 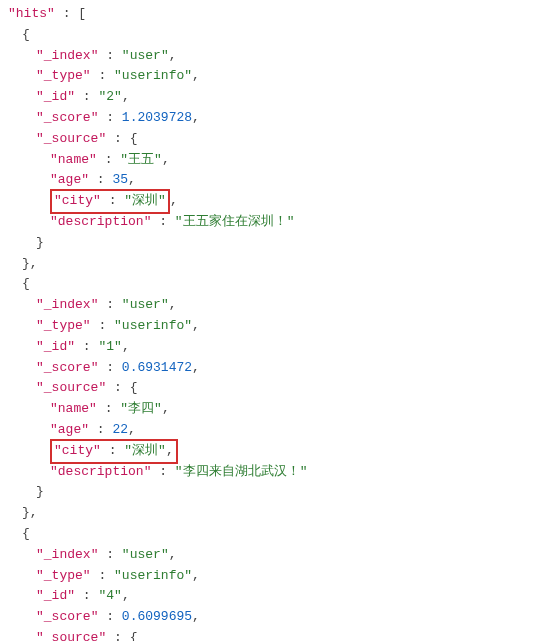 What do you see at coordinates (110, 202) in the screenshot?
I see `highlight-box: "city" : "深圳"` at bounding box center [110, 202].